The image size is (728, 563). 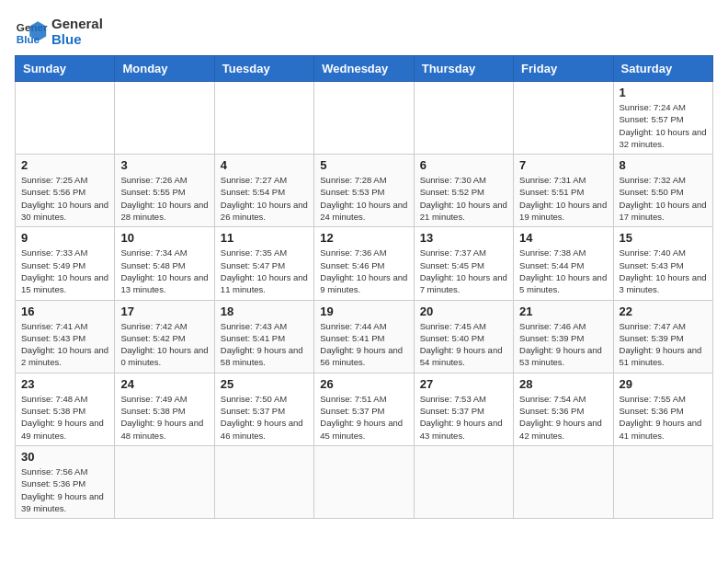 I want to click on day-info: Sunrise: 7:43 AM Sunset: 5:41 PM Dayligh…, so click(x=265, y=344).